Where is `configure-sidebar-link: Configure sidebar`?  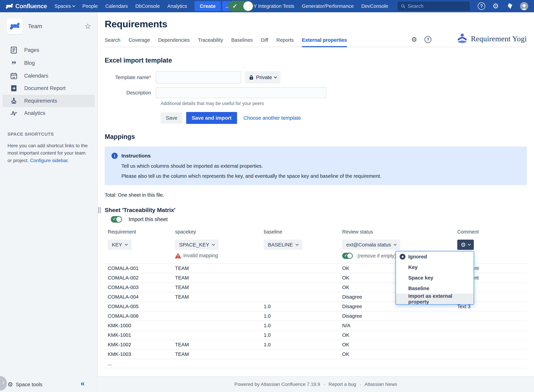
configure-sidebar-link: Configure sidebar is located at coordinates (49, 160).